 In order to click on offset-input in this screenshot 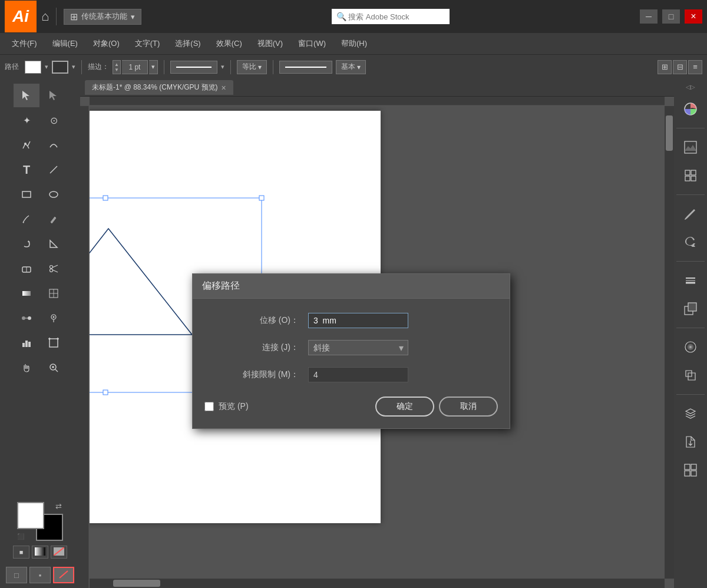, I will do `click(358, 321)`.